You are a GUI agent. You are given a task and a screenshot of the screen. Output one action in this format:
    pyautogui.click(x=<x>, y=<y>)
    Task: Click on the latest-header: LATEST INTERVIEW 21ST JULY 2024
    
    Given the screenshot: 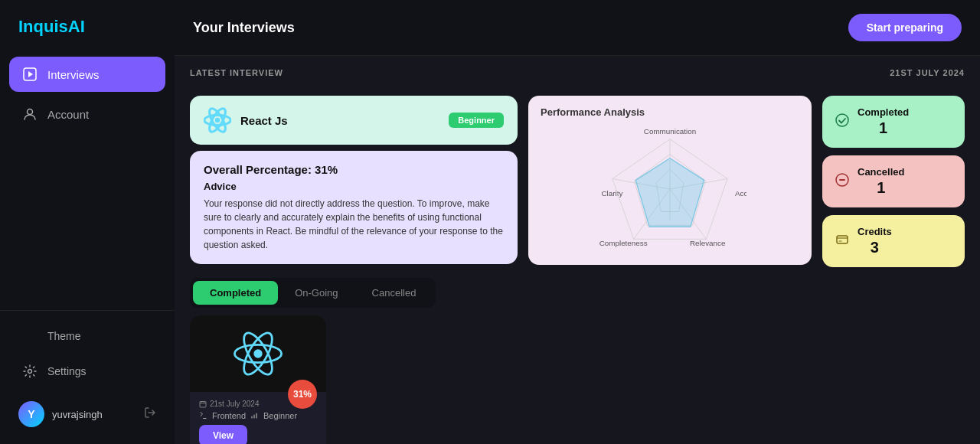 What is the action you would take?
    pyautogui.click(x=577, y=73)
    